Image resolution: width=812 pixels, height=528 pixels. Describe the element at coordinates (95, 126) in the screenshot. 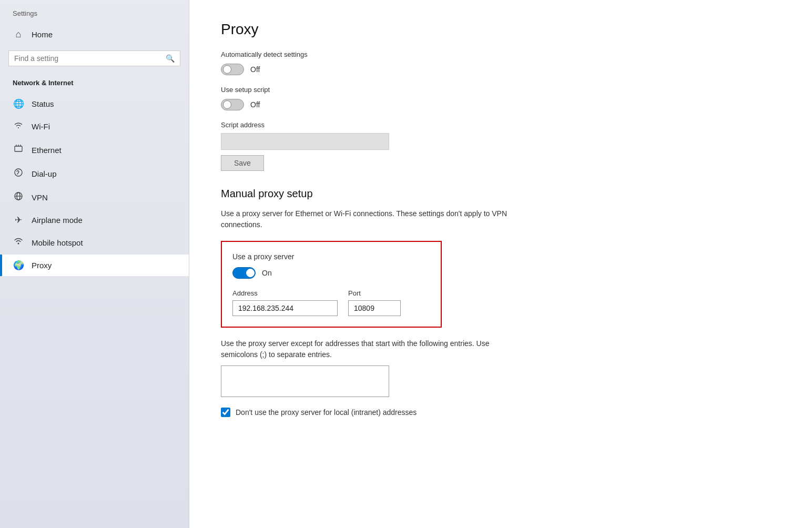

I see `sidebar-item-wifi: Wi-Fi` at that location.